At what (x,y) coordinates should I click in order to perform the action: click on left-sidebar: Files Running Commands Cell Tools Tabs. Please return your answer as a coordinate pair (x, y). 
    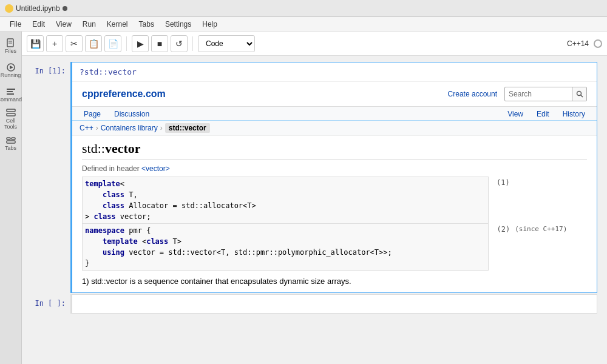
    Looking at the image, I should click on (11, 198).